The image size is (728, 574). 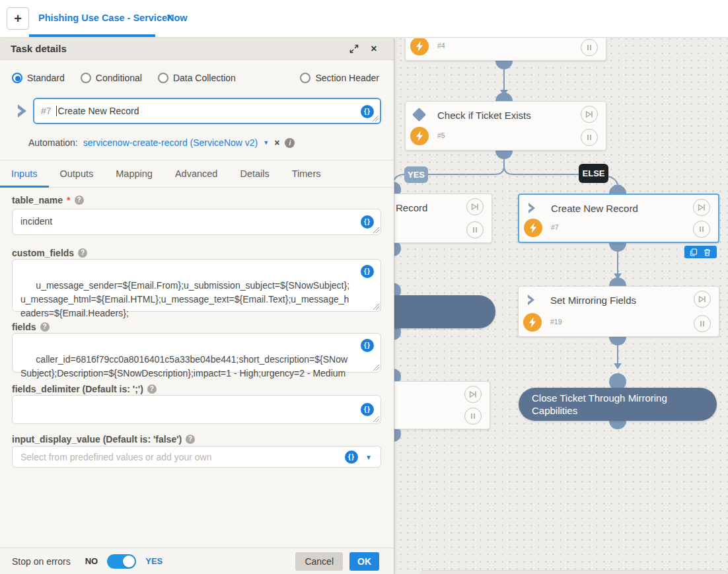 What do you see at coordinates (36, 221) in the screenshot?
I see `table-name-value: incident` at bounding box center [36, 221].